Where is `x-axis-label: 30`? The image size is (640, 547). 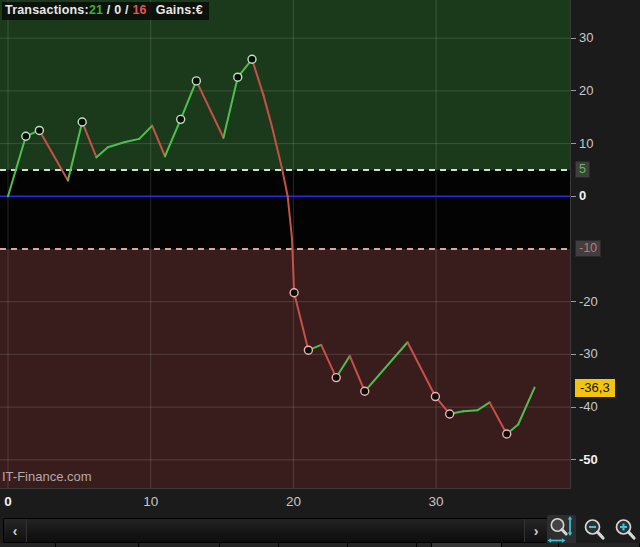 x-axis-label: 30 is located at coordinates (436, 502).